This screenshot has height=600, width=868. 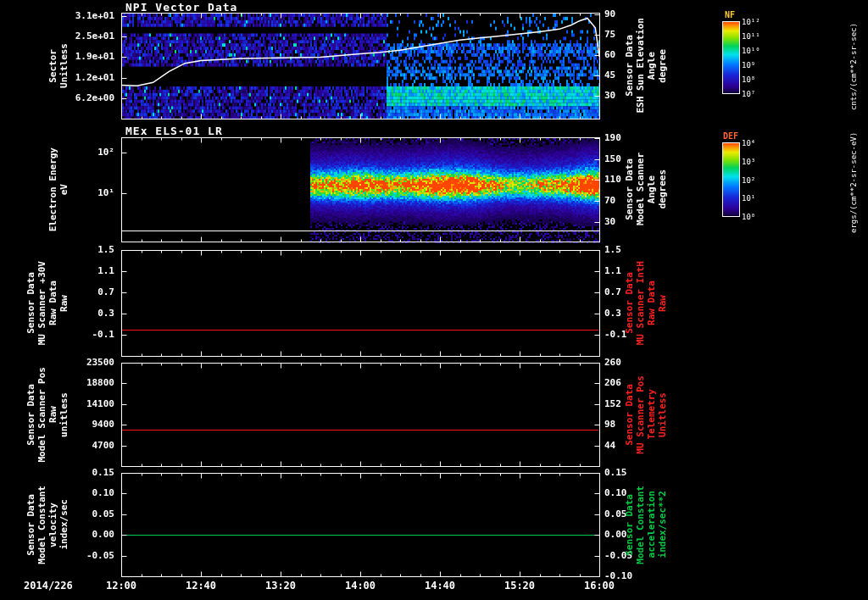 I want to click on x-axis-tick-label: 13:20, so click(x=281, y=586).